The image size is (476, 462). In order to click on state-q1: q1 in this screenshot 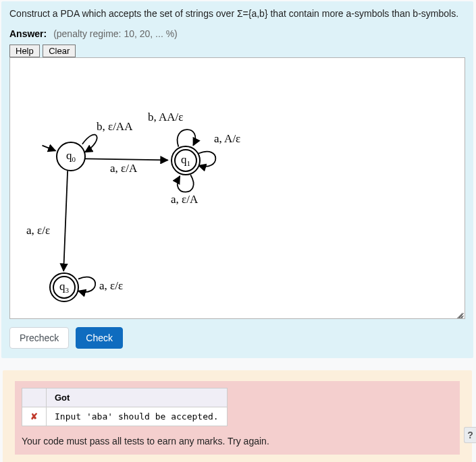, I will do `click(186, 161)`.